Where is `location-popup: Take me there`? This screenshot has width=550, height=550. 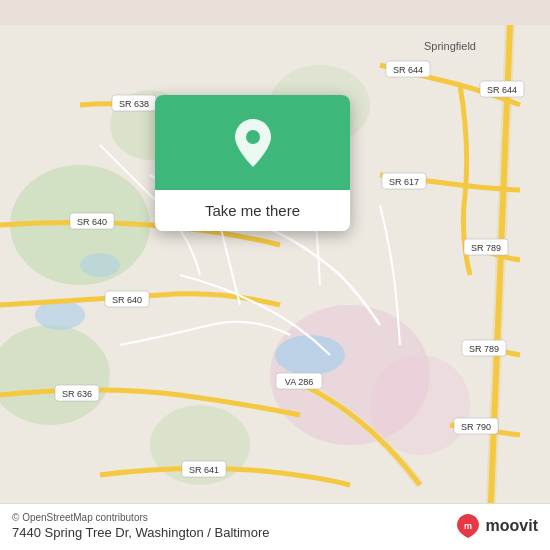 location-popup: Take me there is located at coordinates (252, 163).